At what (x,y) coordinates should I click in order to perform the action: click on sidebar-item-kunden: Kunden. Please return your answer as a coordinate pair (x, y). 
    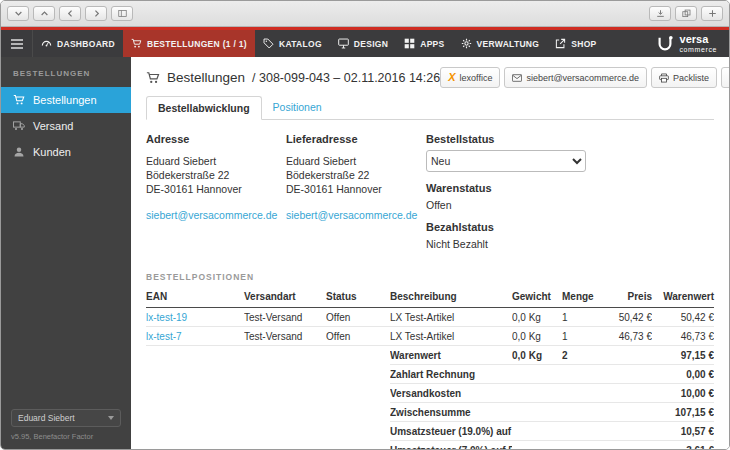
    Looking at the image, I should click on (66, 152).